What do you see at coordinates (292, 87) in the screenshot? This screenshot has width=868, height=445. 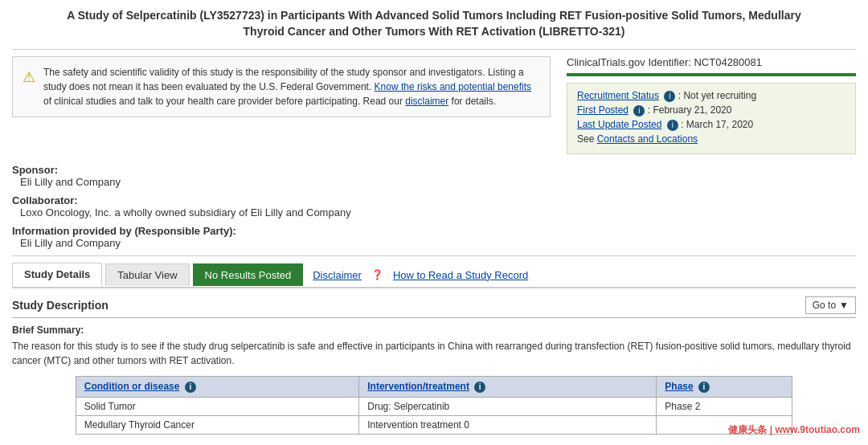 I see `warning-text: The safety and scientific validity of th…` at bounding box center [292, 87].